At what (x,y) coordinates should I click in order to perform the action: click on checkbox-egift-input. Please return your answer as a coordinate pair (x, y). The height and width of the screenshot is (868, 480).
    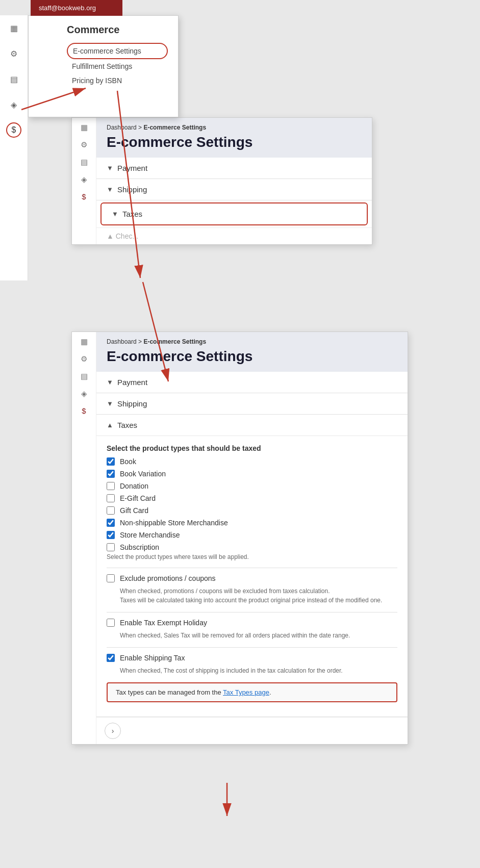
    Looking at the image, I should click on (111, 498).